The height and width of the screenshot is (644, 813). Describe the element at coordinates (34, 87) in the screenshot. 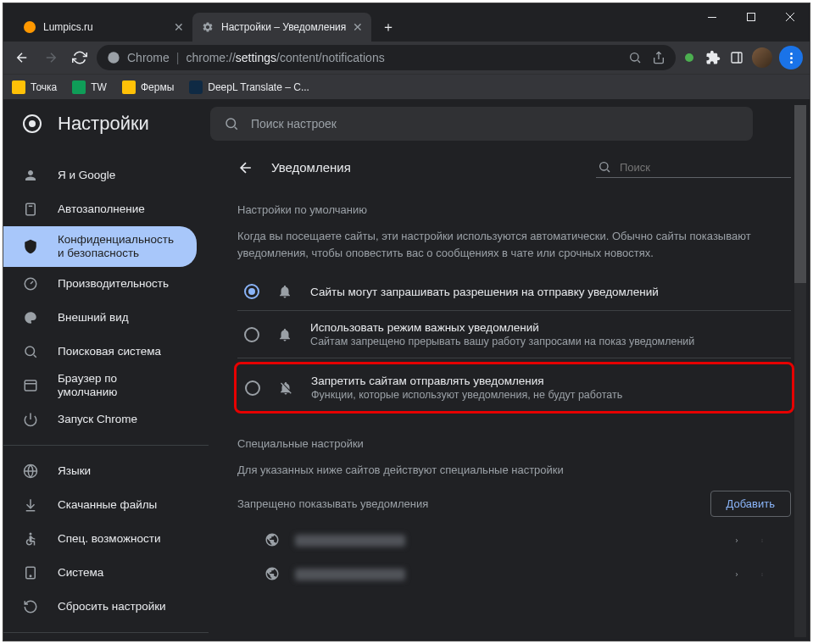

I see `bookmark-tochka: Точка` at that location.